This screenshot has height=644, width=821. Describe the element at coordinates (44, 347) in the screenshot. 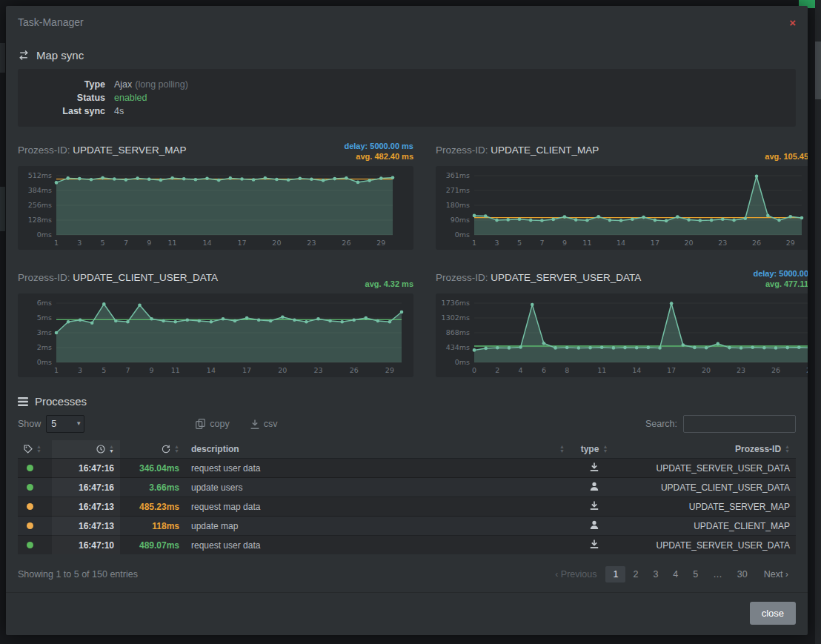

I see `svg-text: 2ms` at that location.